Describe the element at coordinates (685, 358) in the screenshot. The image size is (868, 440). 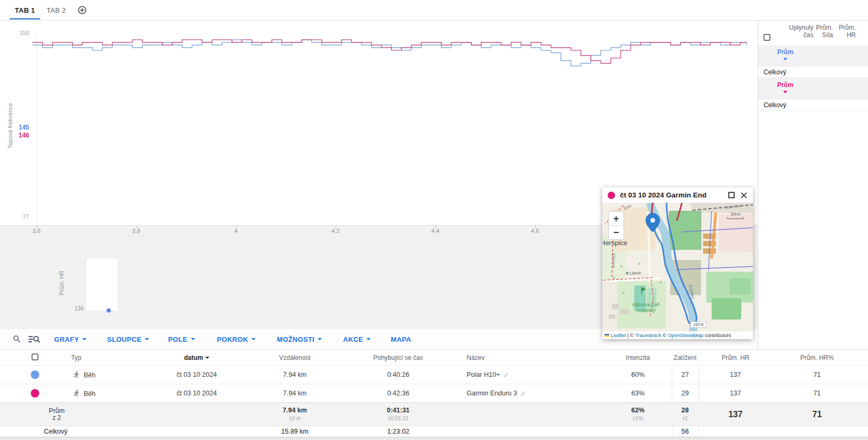
I see `col-zatizeni: Zatížení` at that location.